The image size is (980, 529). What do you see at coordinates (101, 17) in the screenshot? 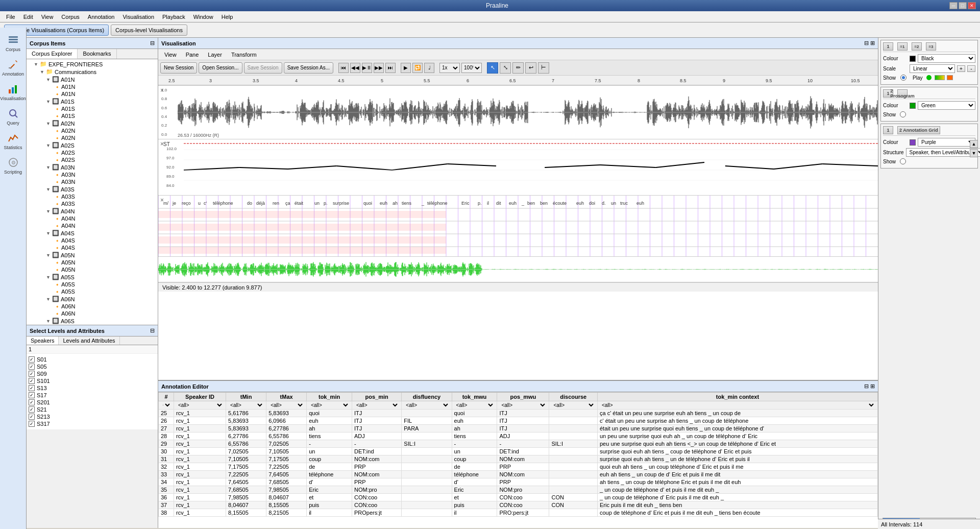
I see `menu-annotation: Annotation` at bounding box center [101, 17].